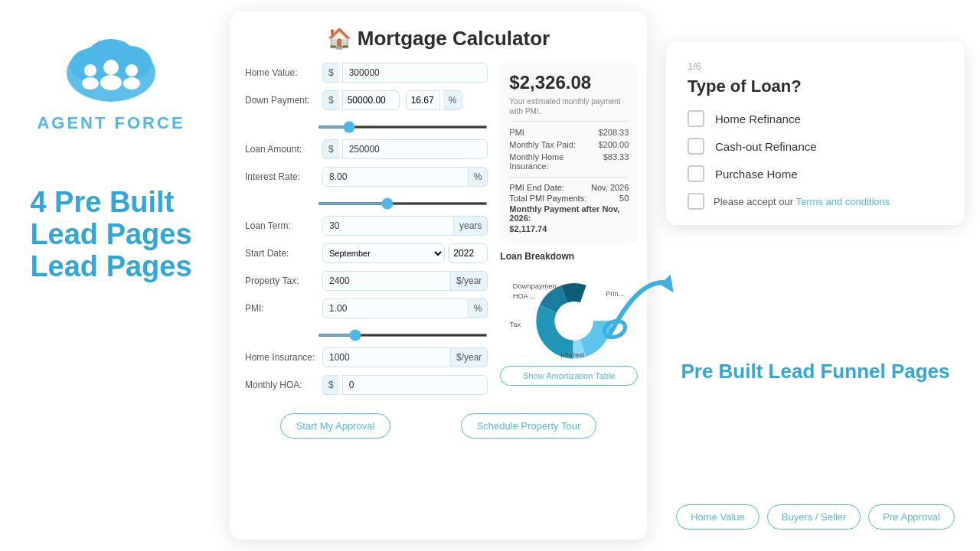  I want to click on loan-amount-label: Loan Amount:, so click(282, 149).